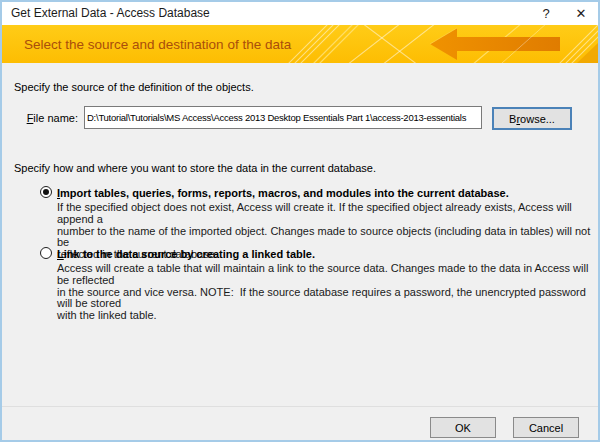  I want to click on browse-button: Browse..., so click(532, 118).